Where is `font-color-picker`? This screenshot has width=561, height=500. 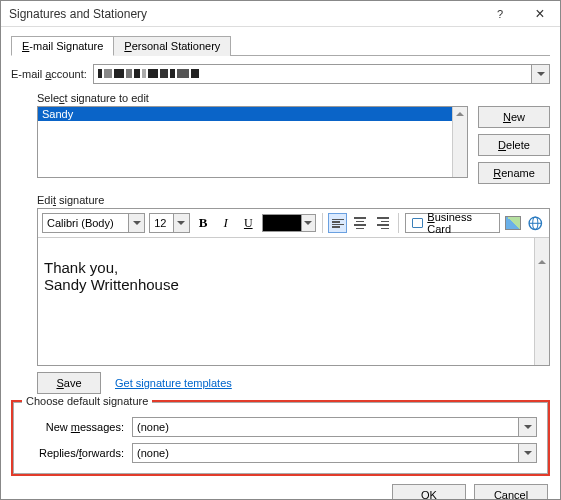
font-color-picker is located at coordinates (289, 223).